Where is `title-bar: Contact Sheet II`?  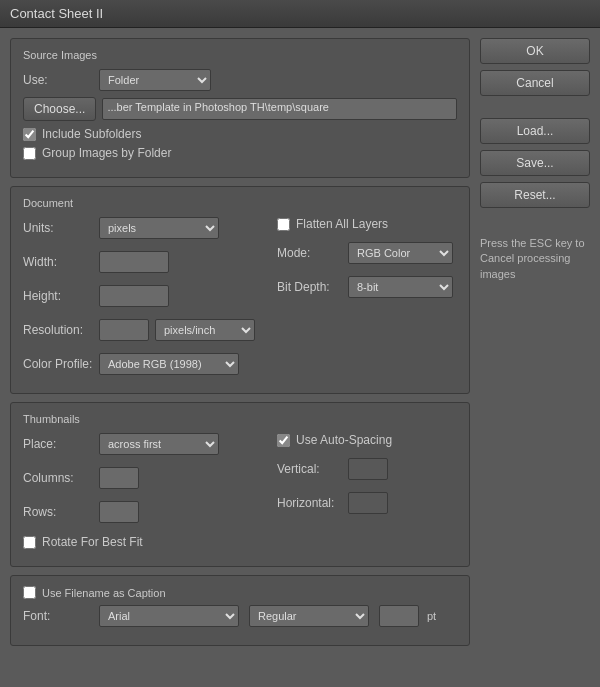
title-bar: Contact Sheet II is located at coordinates (300, 14).